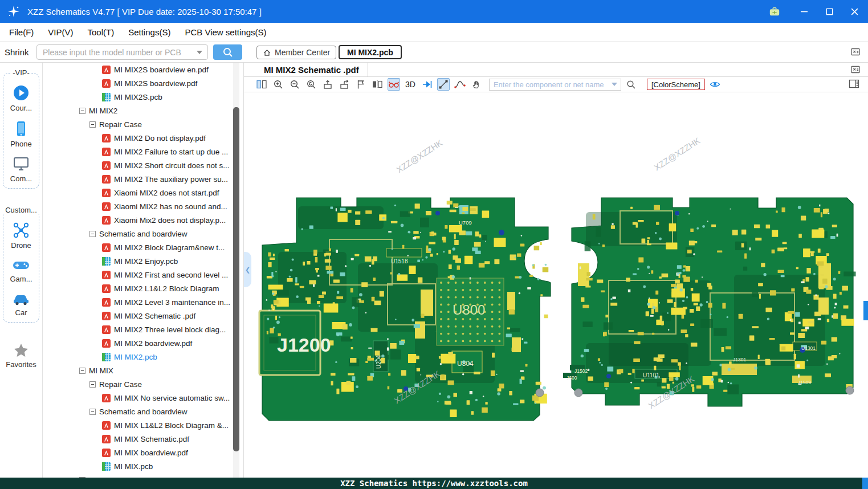 The width and height of the screenshot is (868, 489). What do you see at coordinates (17, 52) in the screenshot?
I see `shrink-button: Shrink` at bounding box center [17, 52].